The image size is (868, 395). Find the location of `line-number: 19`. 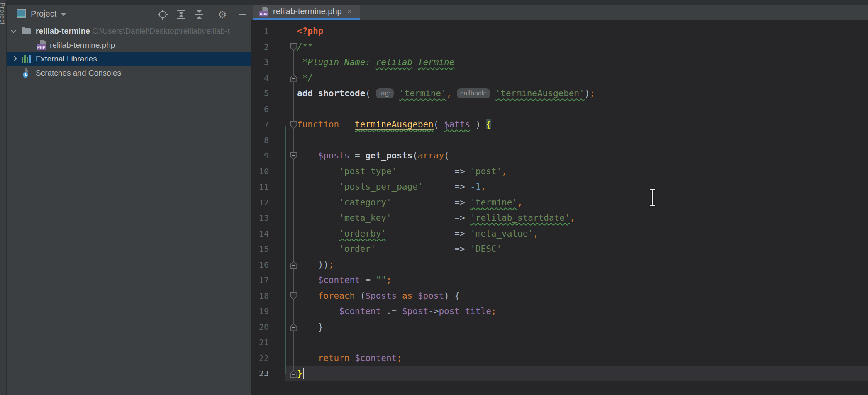

line-number: 19 is located at coordinates (260, 312).